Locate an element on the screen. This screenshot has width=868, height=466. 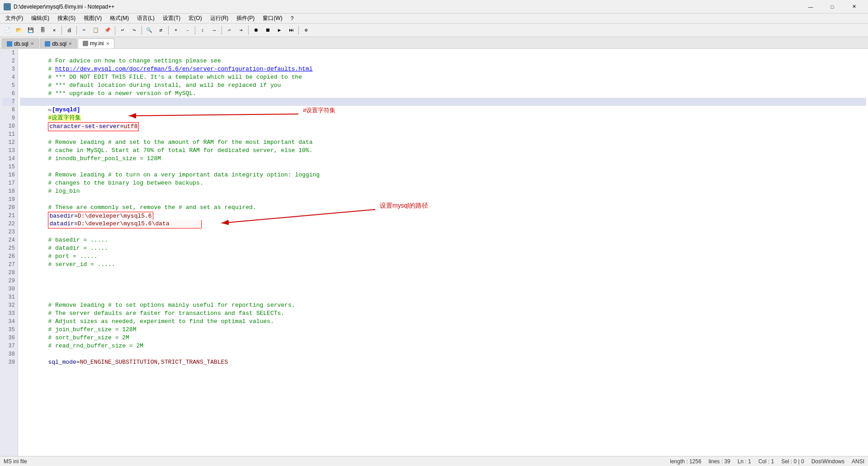
maximize-button: □ is located at coordinates (832, 7).